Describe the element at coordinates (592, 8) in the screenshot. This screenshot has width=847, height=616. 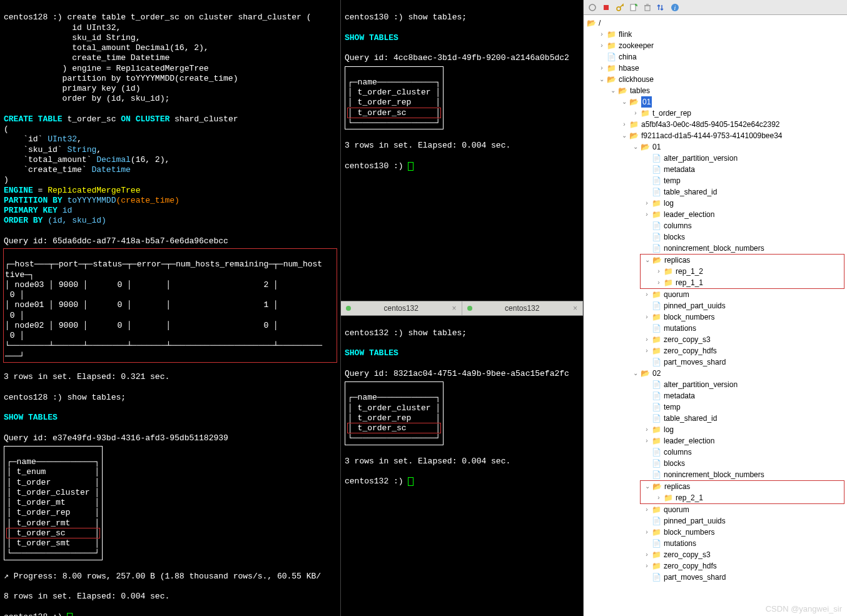
I see `disconnect-button` at that location.